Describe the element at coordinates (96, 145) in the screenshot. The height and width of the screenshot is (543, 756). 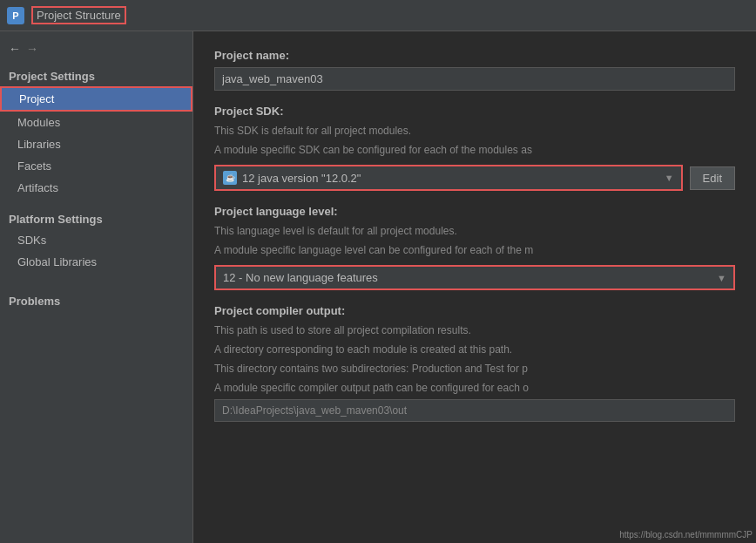
I see `sidebar-item-libraries: Libraries` at that location.